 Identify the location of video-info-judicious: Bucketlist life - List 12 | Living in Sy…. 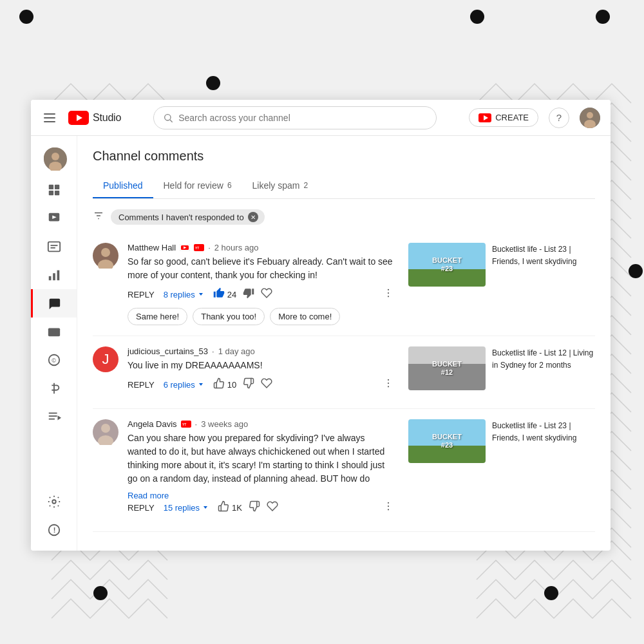
(544, 359).